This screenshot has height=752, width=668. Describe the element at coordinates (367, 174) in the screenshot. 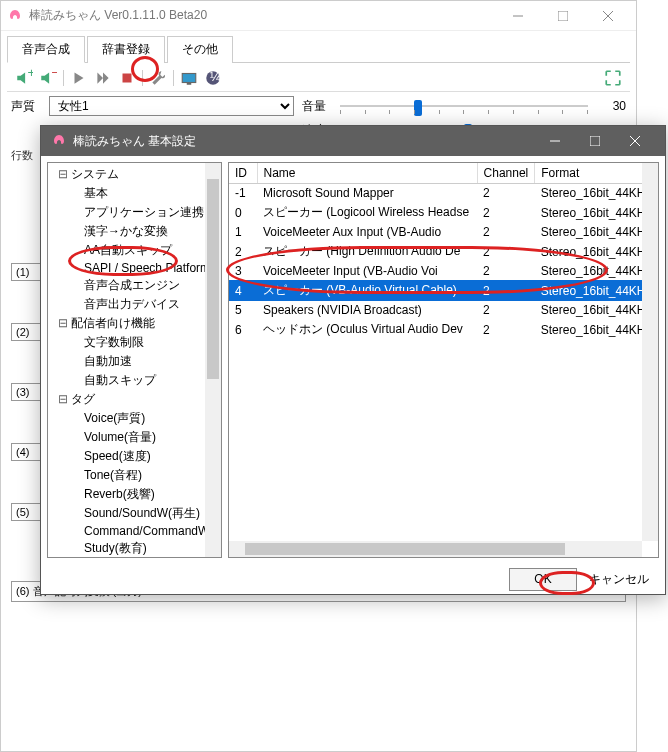

I see `col-name: Name` at that location.